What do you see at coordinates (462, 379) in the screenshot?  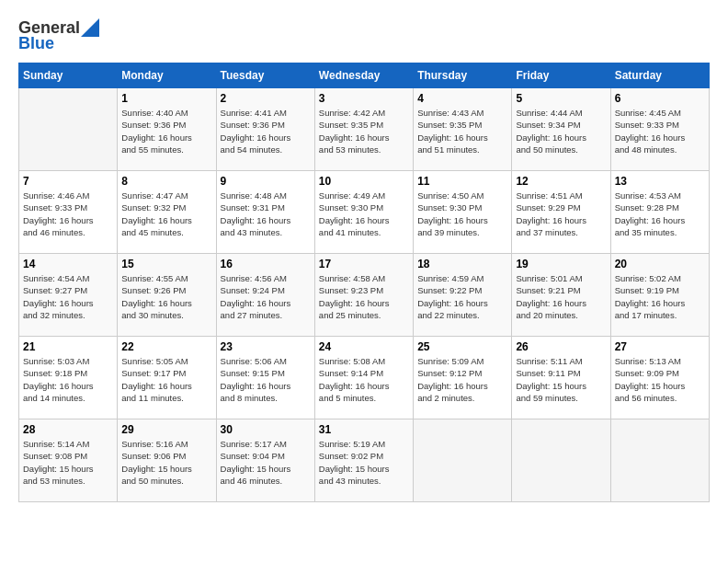 I see `day-info: Sunrise: 5:09 AM Sunset: 9:12 PM Dayligh…` at bounding box center [462, 379].